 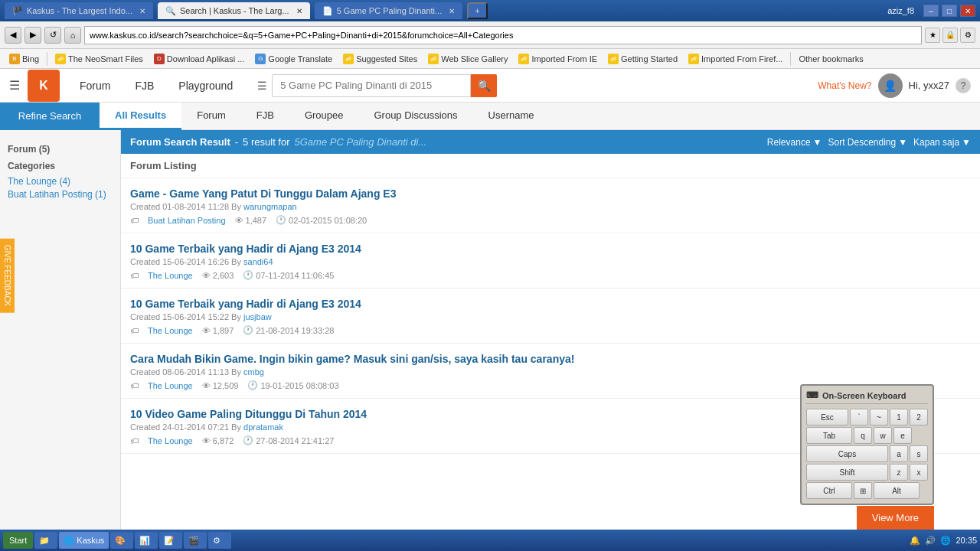 What do you see at coordinates (550, 359) in the screenshot?
I see `result-title-3: Cara Mudah Bikin Game. Ingin bikin game?…` at bounding box center [550, 359].